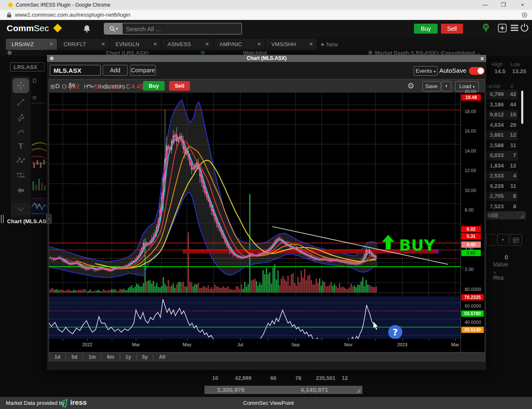 This screenshot has width=532, height=409. Describe the element at coordinates (73, 15) in the screenshot. I see `url-text: www2.commsec.com.au/iressplugin-net6/log…` at that location.